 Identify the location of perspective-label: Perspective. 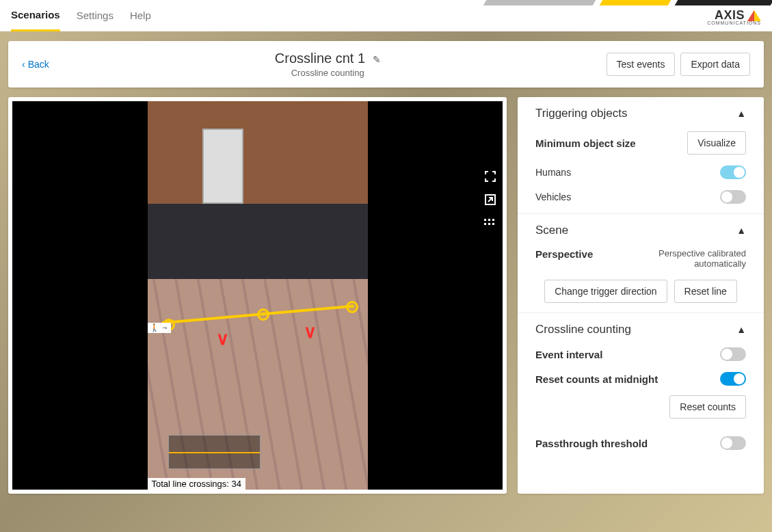
(564, 254).